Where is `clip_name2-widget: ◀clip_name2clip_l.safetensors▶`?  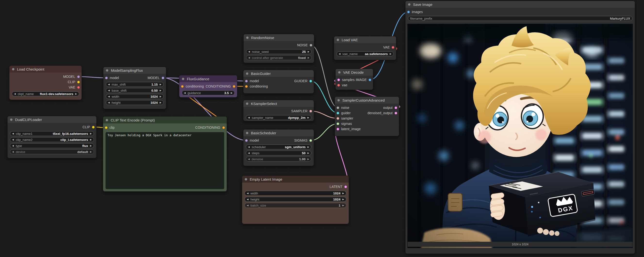
clip_name2-widget: ◀clip_name2clip_l.safetensors▶ is located at coordinates (52, 140).